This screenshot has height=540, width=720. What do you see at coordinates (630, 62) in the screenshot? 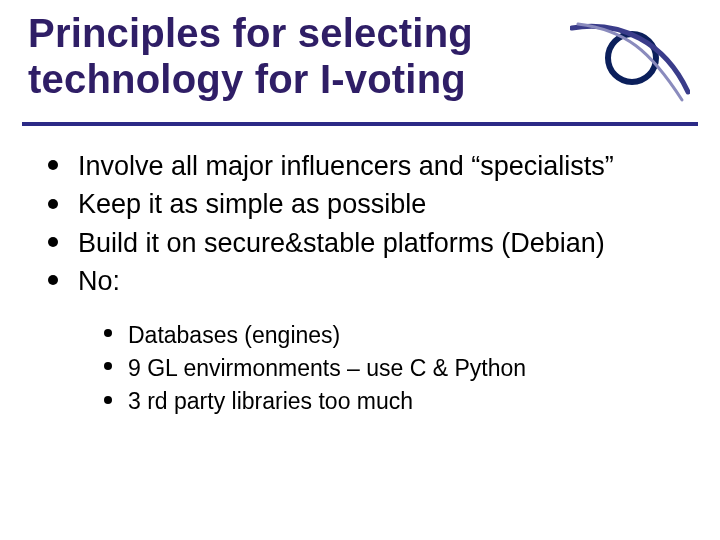
I see `swoosh-ring-icon` at bounding box center [630, 62].